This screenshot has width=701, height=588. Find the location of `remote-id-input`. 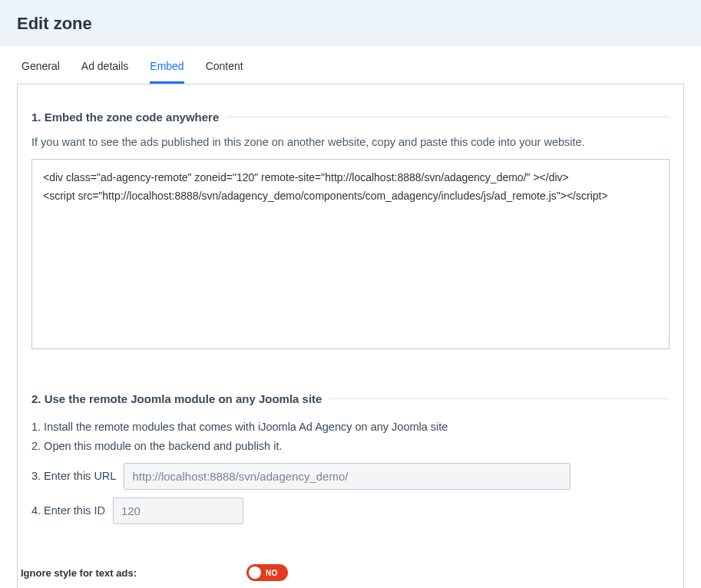

remote-id-input is located at coordinates (178, 511).